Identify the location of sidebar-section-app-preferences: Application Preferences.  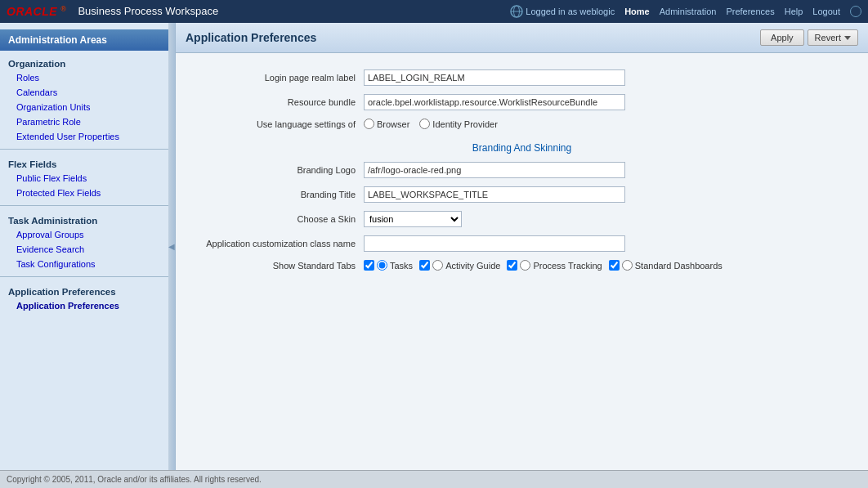
(87, 290).